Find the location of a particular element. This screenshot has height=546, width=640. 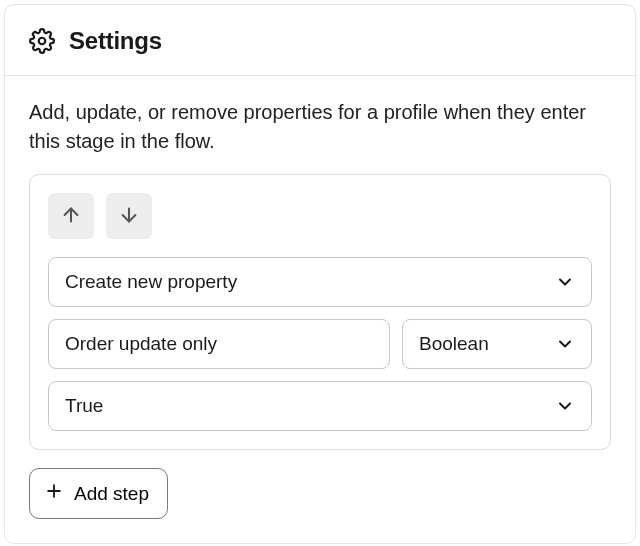

move-up-button is located at coordinates (71, 216).